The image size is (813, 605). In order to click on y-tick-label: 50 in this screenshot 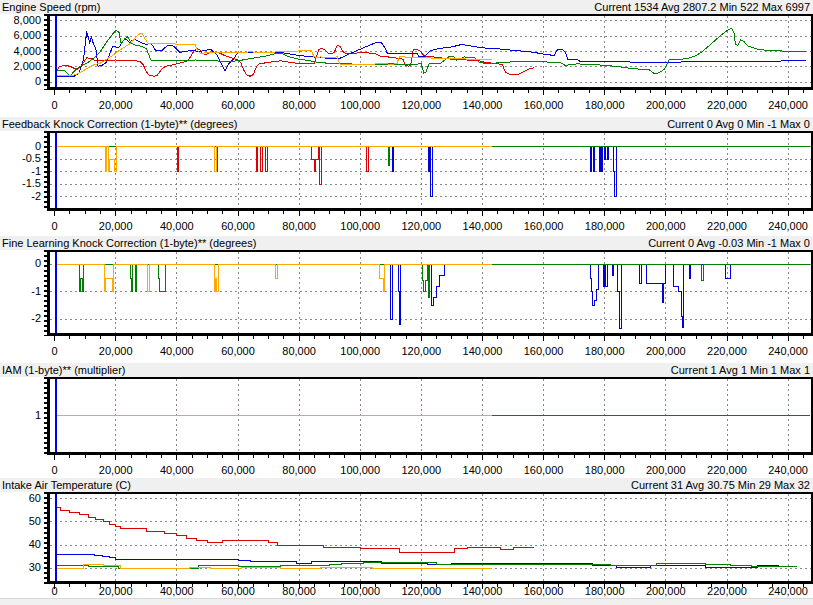, I will do `click(35, 522)`.